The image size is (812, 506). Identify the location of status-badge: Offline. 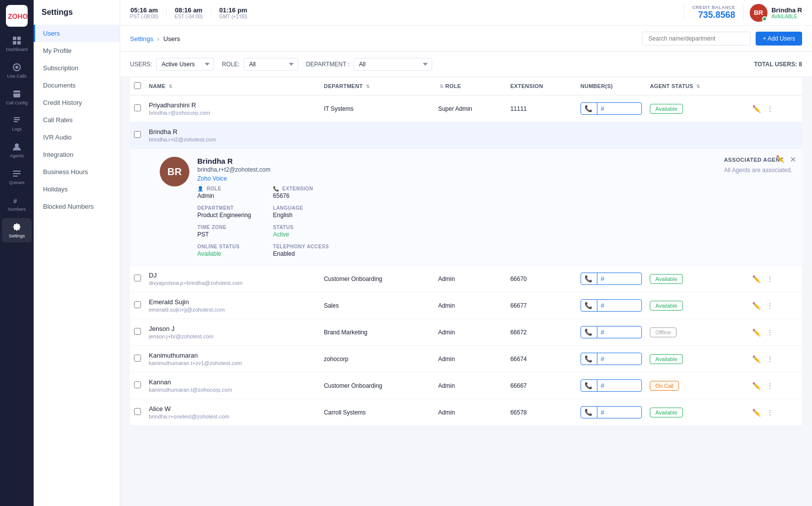
(663, 332).